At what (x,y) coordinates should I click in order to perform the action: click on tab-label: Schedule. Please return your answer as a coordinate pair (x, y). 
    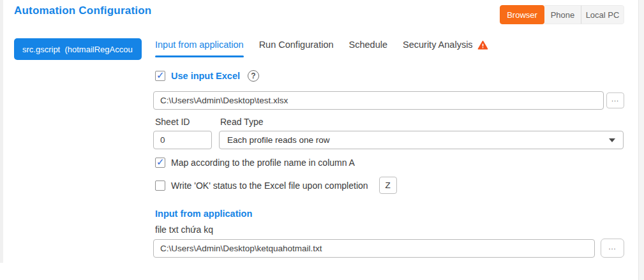
    Looking at the image, I should click on (368, 45).